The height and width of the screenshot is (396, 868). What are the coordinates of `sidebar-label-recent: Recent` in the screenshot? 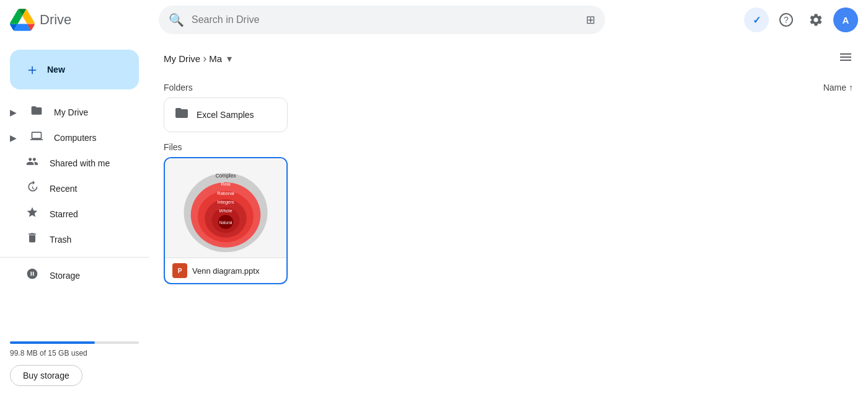 It's located at (63, 189).